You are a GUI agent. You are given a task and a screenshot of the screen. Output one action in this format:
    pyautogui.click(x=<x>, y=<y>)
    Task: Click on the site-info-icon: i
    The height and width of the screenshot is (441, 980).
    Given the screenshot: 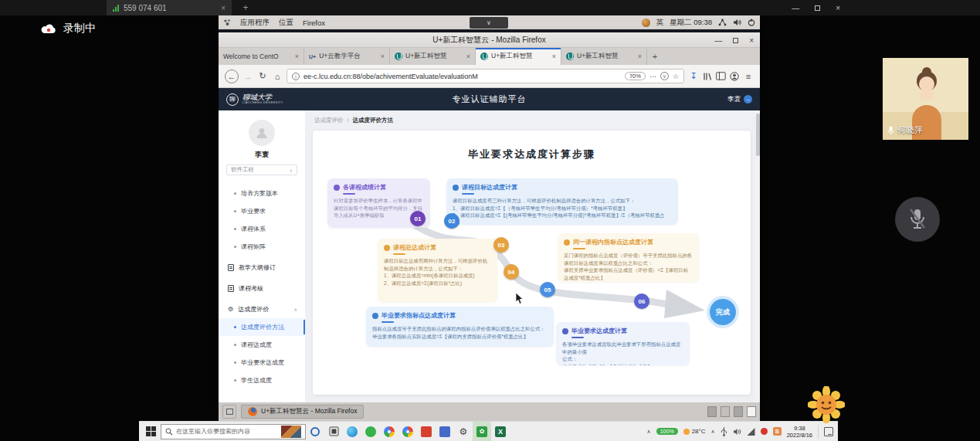 What is the action you would take?
    pyautogui.click(x=296, y=76)
    